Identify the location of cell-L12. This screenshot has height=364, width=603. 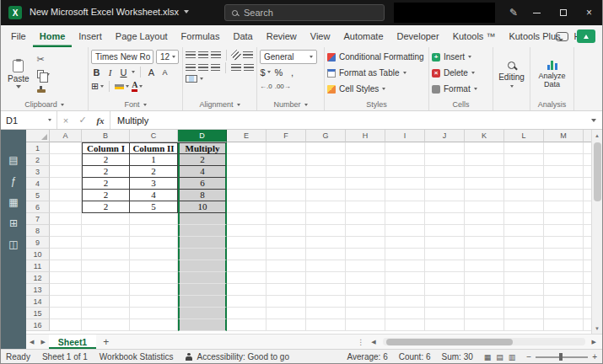
(525, 278).